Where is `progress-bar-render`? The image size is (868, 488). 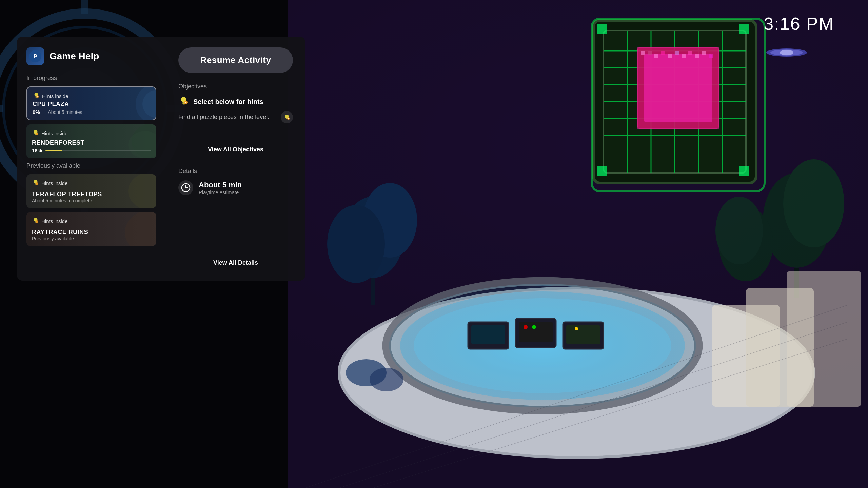
progress-bar-render is located at coordinates (98, 151).